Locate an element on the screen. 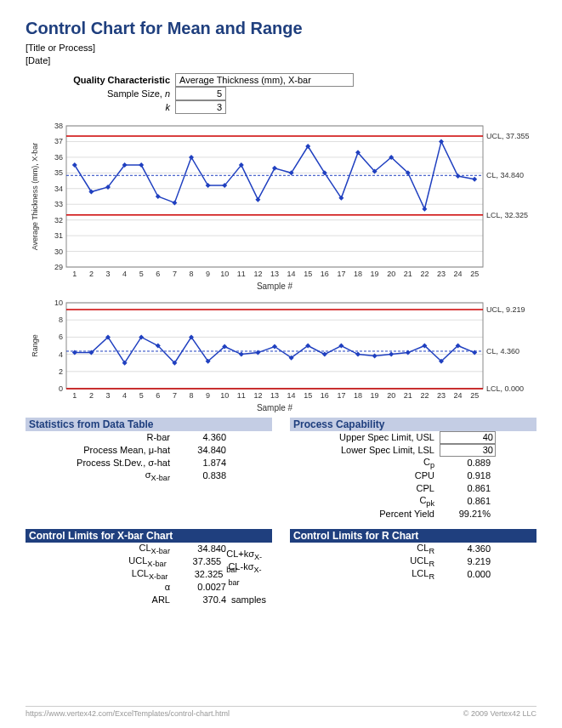 This screenshot has width=562, height=728. footer-url: https://www.vertex42.com/ExcelTemplates/… is located at coordinates (128, 714).